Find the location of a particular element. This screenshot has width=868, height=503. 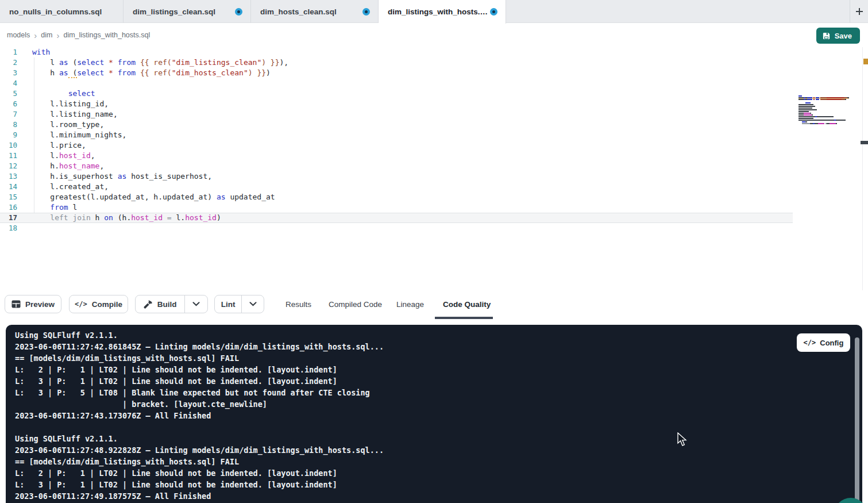

save-button: Save is located at coordinates (838, 36).